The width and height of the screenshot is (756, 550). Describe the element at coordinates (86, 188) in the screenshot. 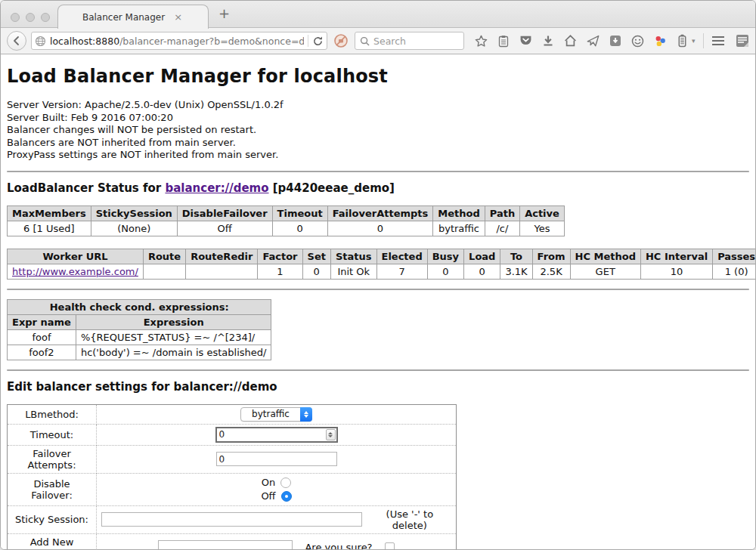

I see `status-heading-prefix: LoadBalancer Status for` at that location.